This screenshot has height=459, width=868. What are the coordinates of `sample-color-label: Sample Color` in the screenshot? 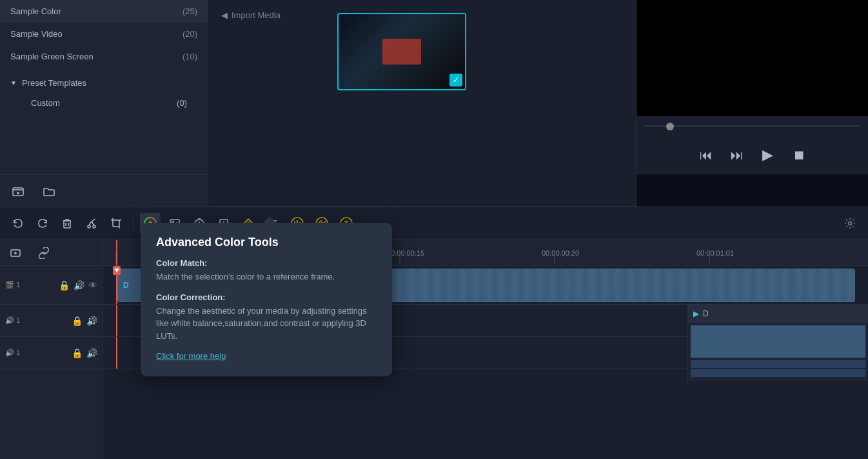 It's located at (36, 12).